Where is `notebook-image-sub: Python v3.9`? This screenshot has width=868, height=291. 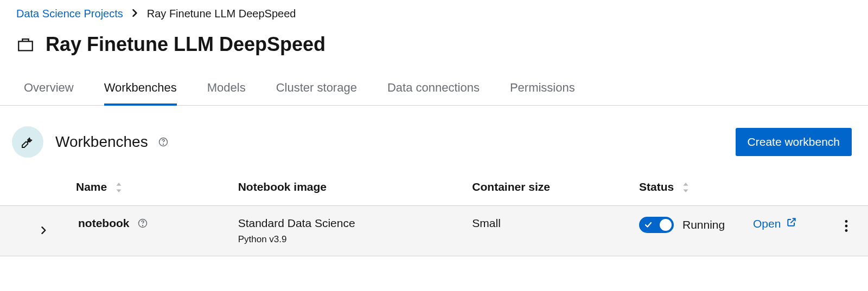 notebook-image-sub: Python v3.9 is located at coordinates (346, 240).